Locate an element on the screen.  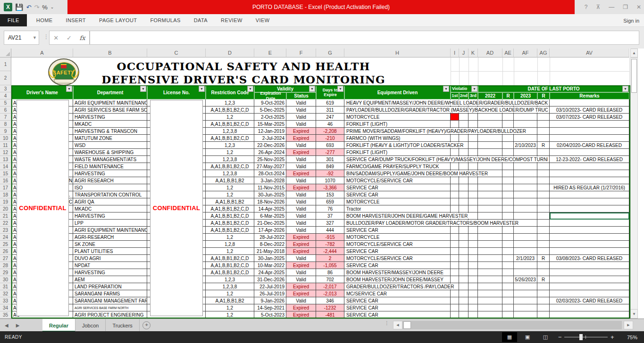
sheet-nav-left-icon: ◀ is located at coordinates (7, 325).